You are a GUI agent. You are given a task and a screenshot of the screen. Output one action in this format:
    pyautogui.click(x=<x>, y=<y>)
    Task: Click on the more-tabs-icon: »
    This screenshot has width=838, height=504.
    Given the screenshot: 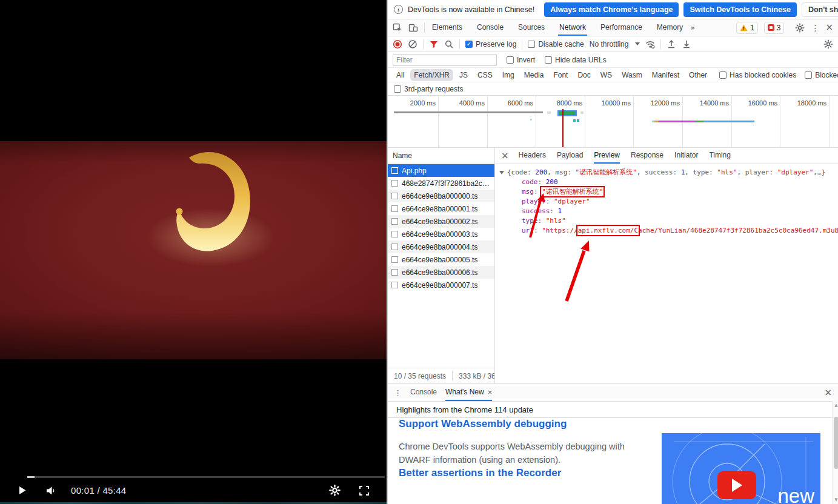 What is the action you would take?
    pyautogui.click(x=693, y=28)
    